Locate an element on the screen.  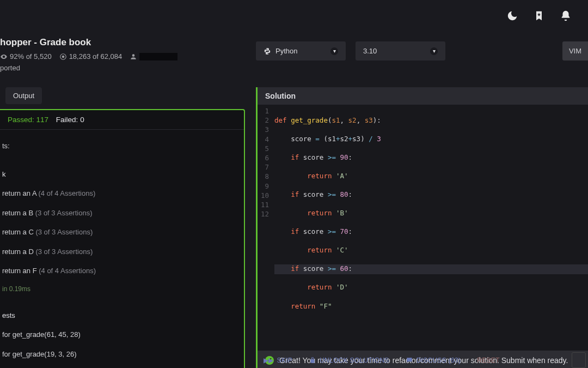
skip-button: ▶▶ SKIP is located at coordinates (278, 360).